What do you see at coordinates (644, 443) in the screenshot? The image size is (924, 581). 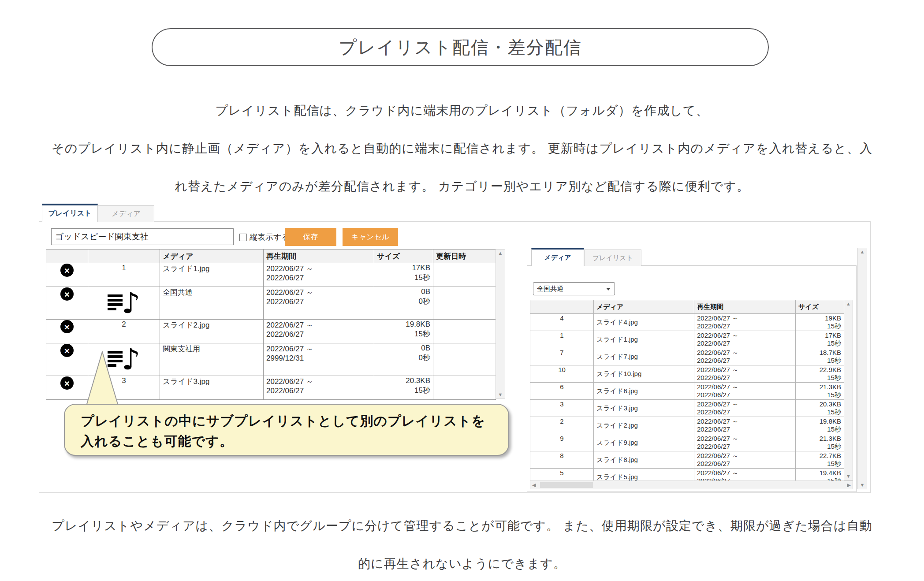 I see `media-cell: スライド9.jpg` at bounding box center [644, 443].